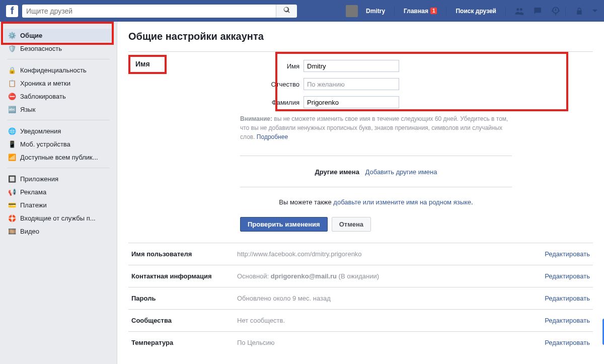  Describe the element at coordinates (58, 192) in the screenshot. I see `sidebar-item-ads: 📢 Реклама` at that location.